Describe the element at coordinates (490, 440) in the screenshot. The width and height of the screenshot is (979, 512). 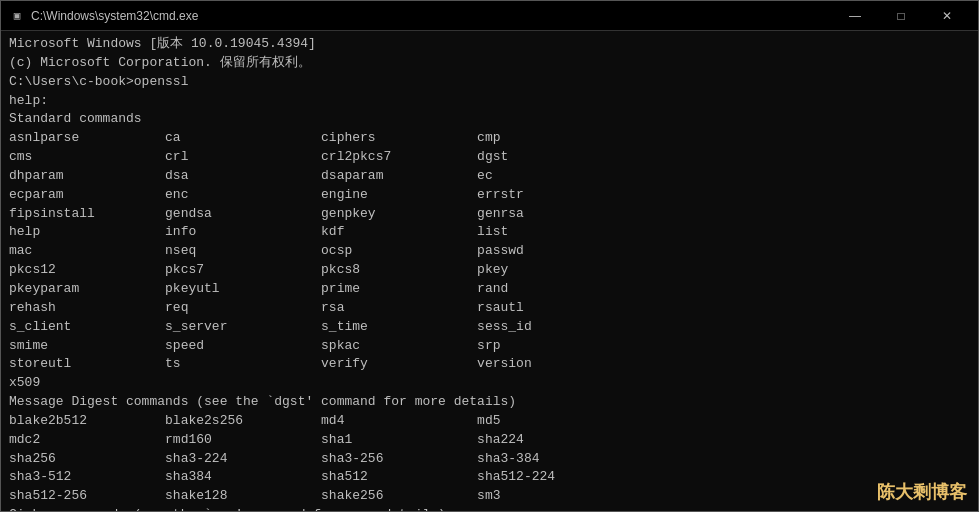
I see `console-line: mdc2 rmd160 sha1 sha224` at that location.